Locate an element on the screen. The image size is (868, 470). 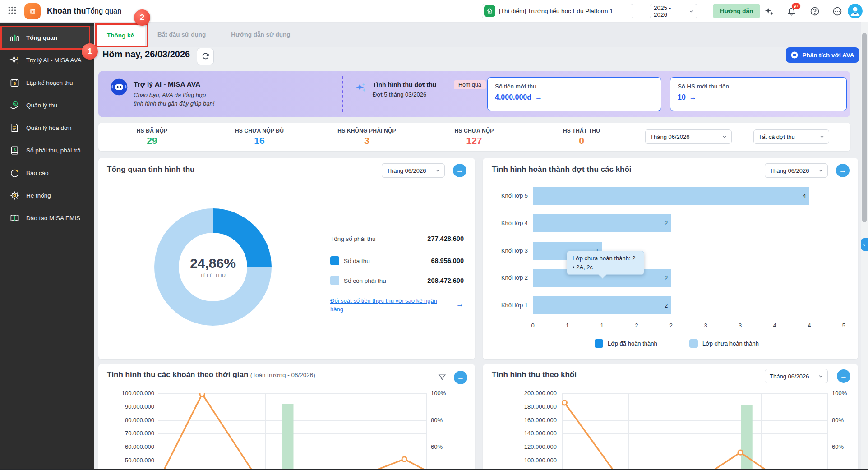
new-money-card: Số tiền mới thu 4.000.000đ→ is located at coordinates (574, 94).